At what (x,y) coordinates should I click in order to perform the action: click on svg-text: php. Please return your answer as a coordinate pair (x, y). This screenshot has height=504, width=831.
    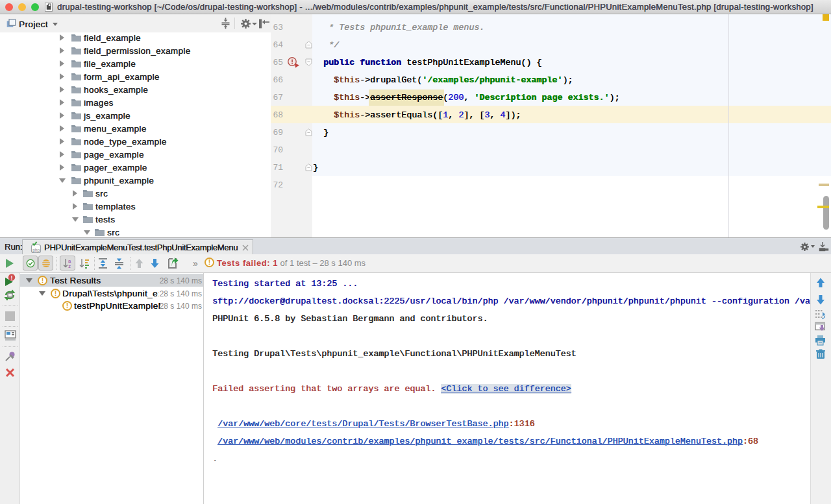
    Looking at the image, I should click on (36, 250).